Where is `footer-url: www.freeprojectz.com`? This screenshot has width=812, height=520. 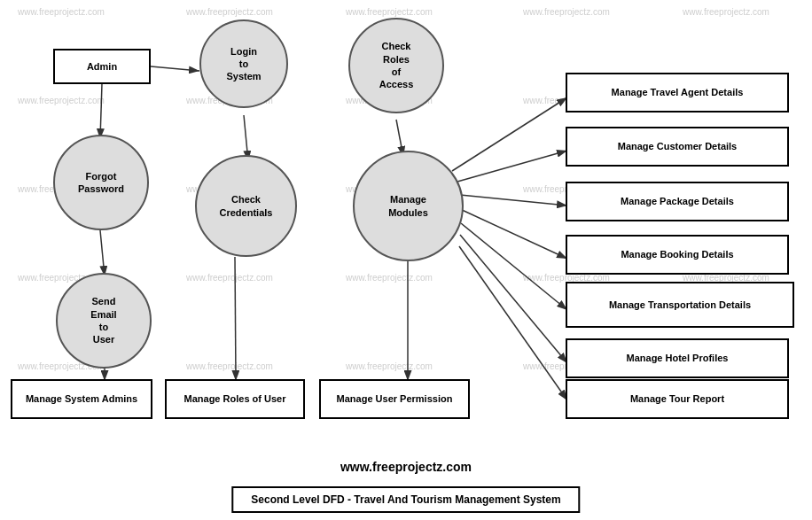 footer-url: www.freeprojectz.com is located at coordinates (406, 467).